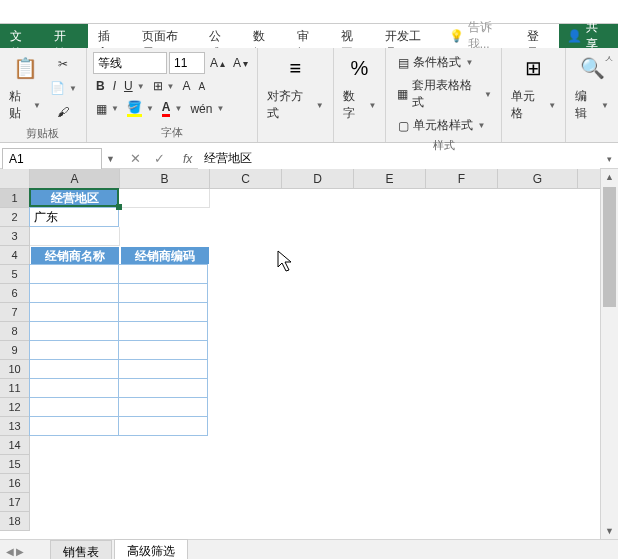  What do you see at coordinates (75, 178) in the screenshot?
I see `col-header-a: A` at bounding box center [75, 178].